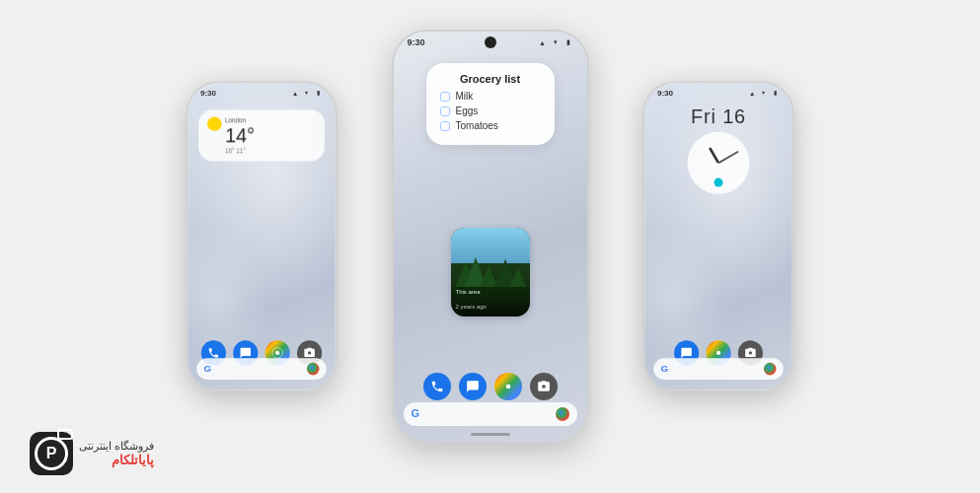 The width and height of the screenshot is (980, 493). Describe the element at coordinates (490, 387) in the screenshot. I see `center-dock` at that location.